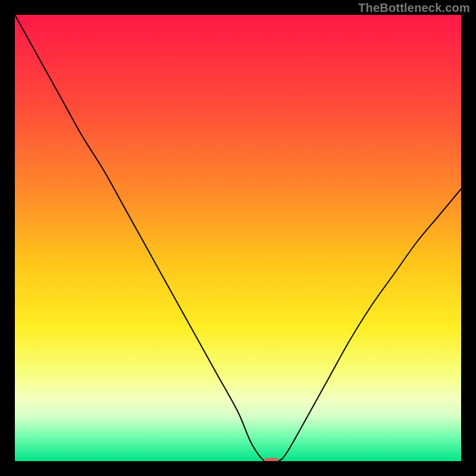 The height and width of the screenshot is (476, 476). What do you see at coordinates (271, 459) in the screenshot?
I see `optimal-point-marker` at bounding box center [271, 459].